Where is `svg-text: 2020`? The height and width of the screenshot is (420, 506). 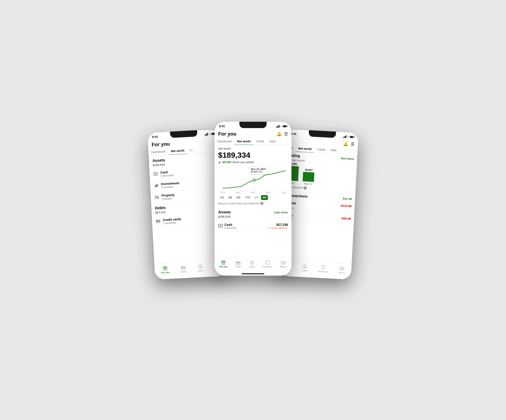
svg-text: 2020 is located at coordinates (238, 192).